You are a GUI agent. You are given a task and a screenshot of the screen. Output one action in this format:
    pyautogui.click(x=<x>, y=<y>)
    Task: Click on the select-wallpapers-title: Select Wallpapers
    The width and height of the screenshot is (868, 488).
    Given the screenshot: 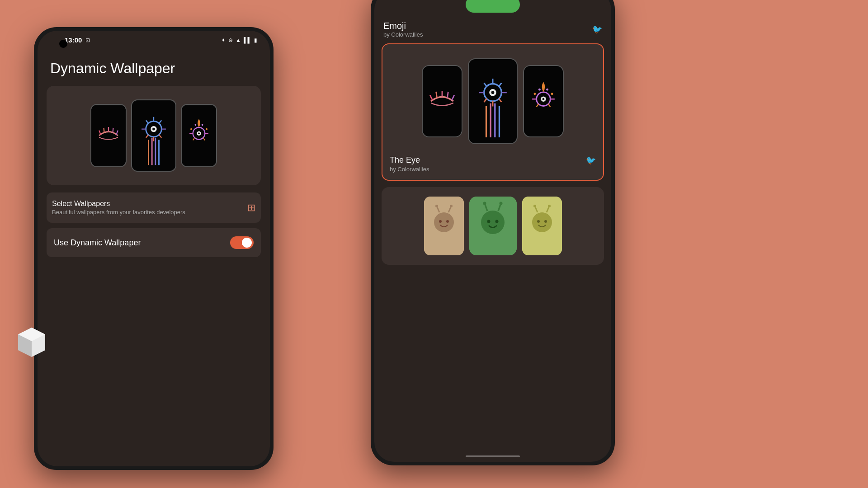 What is the action you would take?
    pyautogui.click(x=118, y=204)
    